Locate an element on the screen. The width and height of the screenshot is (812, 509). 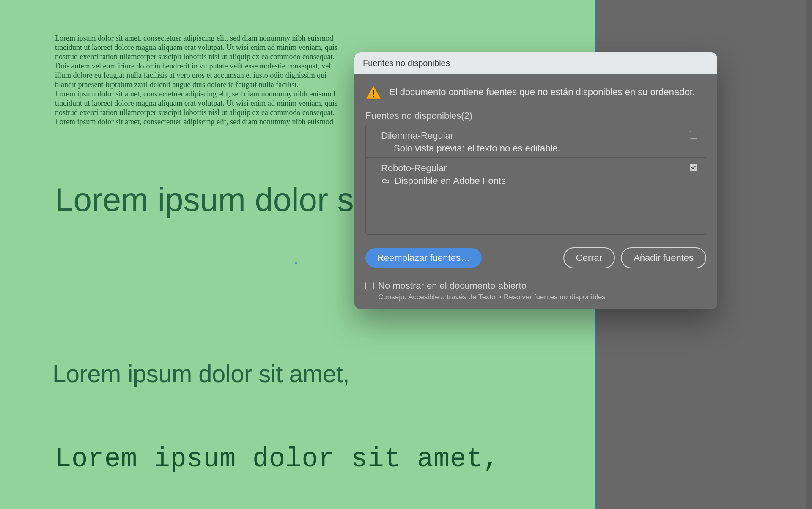
creative-cloud-icon is located at coordinates (386, 181).